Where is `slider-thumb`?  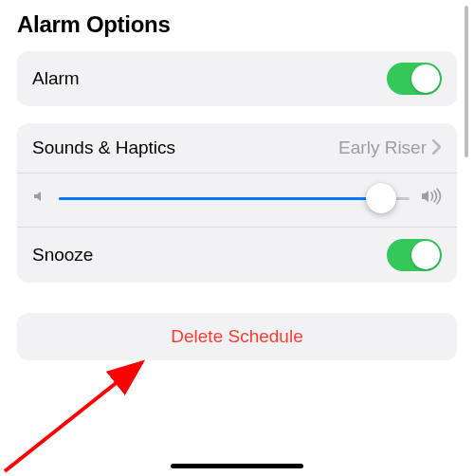 slider-thumb is located at coordinates (381, 198).